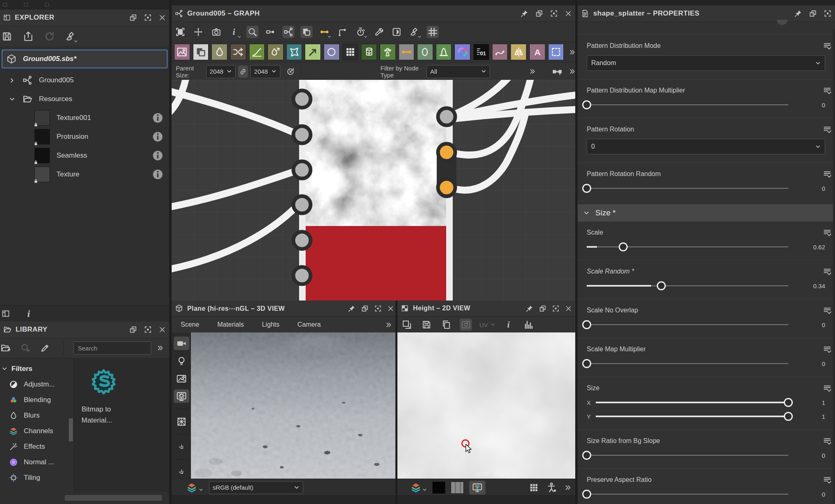 This screenshot has width=835, height=504. I want to click on tree-item-texture001: Texture001, so click(84, 118).